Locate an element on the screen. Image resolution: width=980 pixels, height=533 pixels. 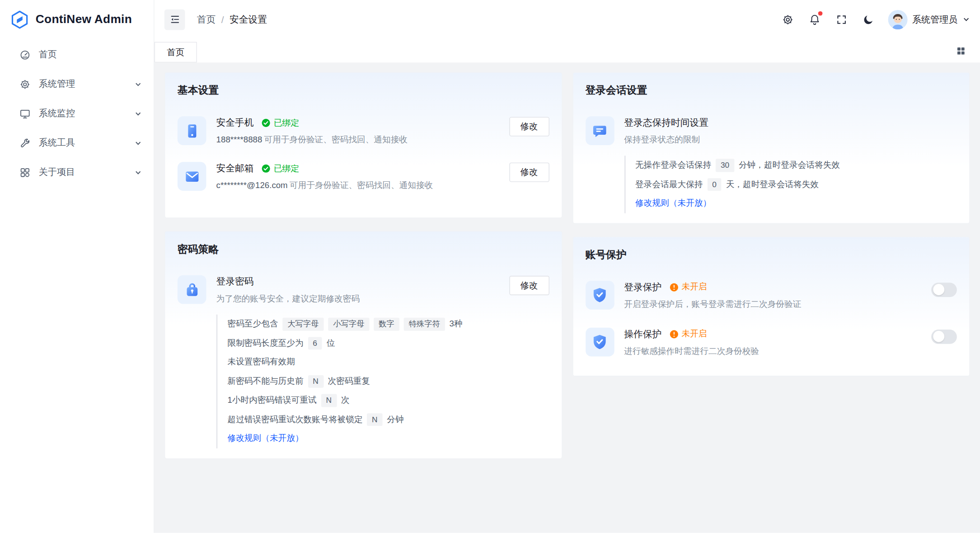
sidebar-item-label: 关于项目 is located at coordinates (57, 172).